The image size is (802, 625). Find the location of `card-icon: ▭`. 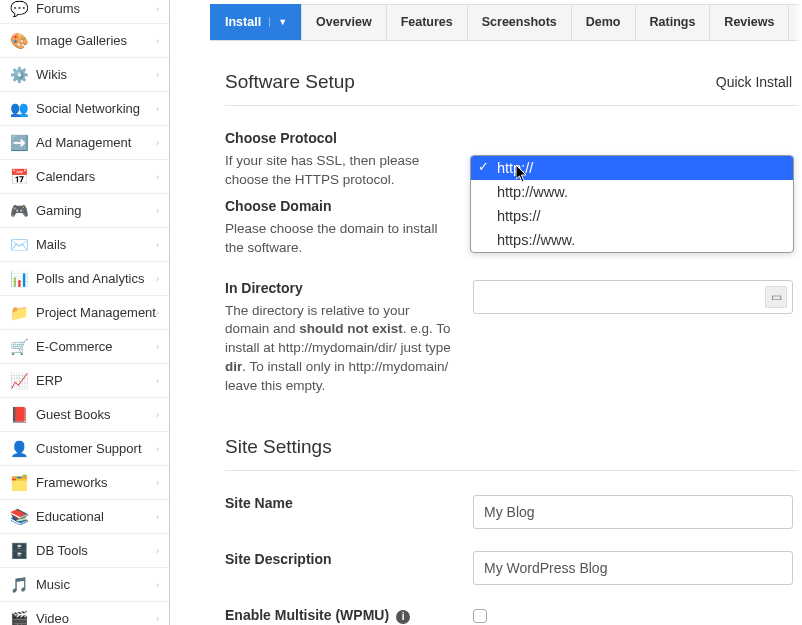

card-icon: ▭ is located at coordinates (776, 297).